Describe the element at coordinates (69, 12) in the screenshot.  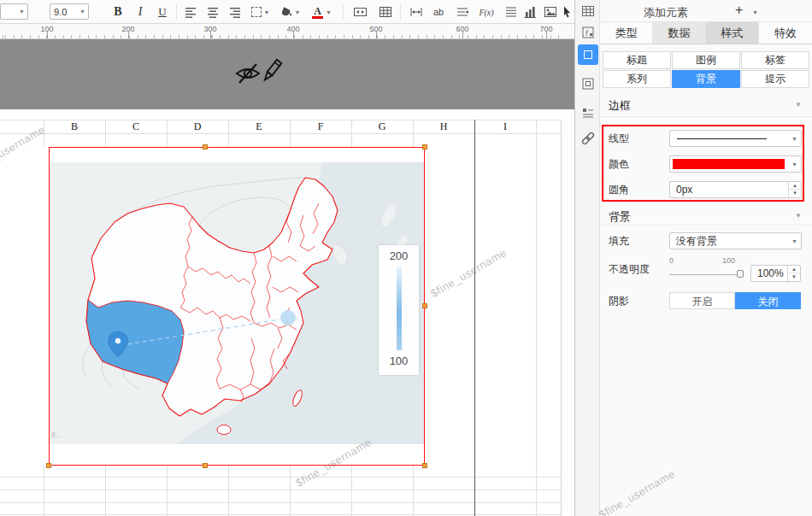
I see `font-size-select: 9.0▼` at that location.